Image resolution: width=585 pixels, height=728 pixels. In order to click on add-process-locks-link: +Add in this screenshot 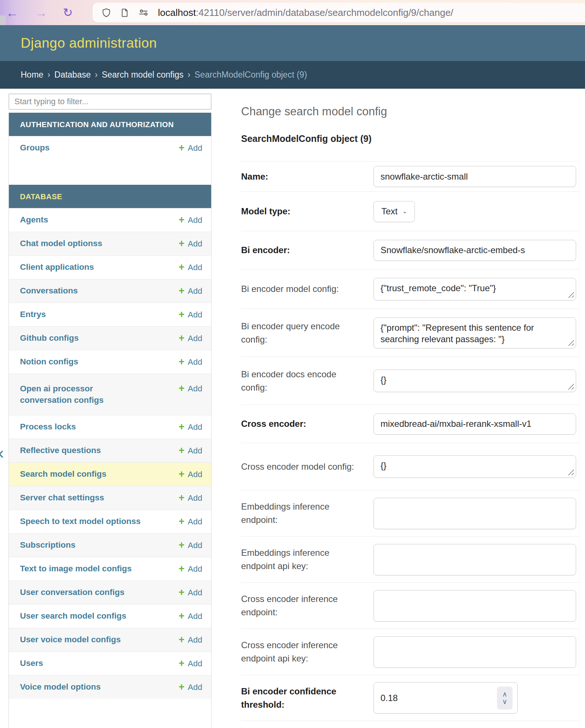, I will do `click(190, 427)`.